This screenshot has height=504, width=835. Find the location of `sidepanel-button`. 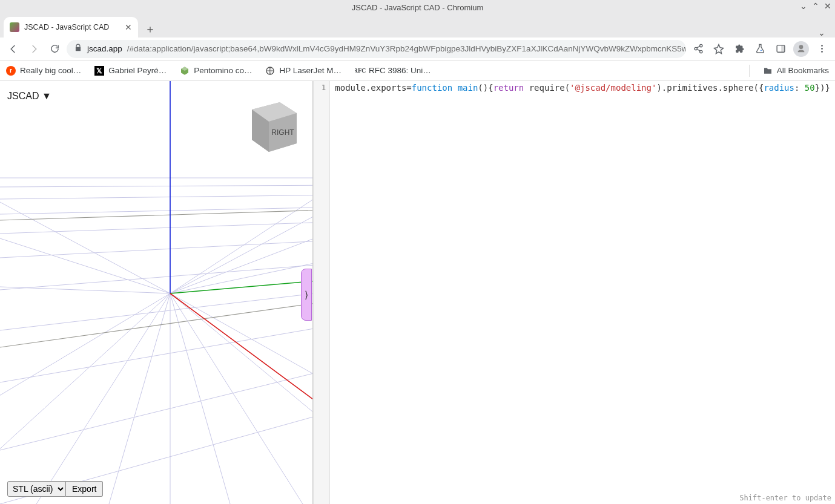

sidepanel-button is located at coordinates (781, 49).